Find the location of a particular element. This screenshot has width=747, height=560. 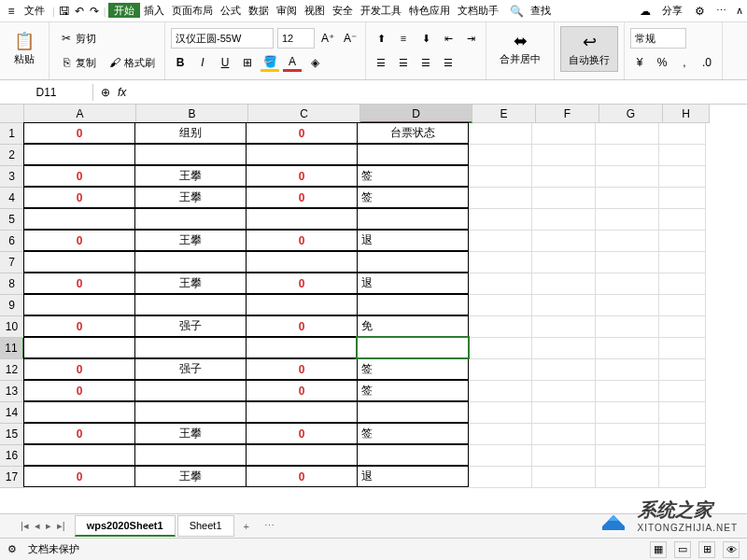

cell-A15: 0 is located at coordinates (79, 433).